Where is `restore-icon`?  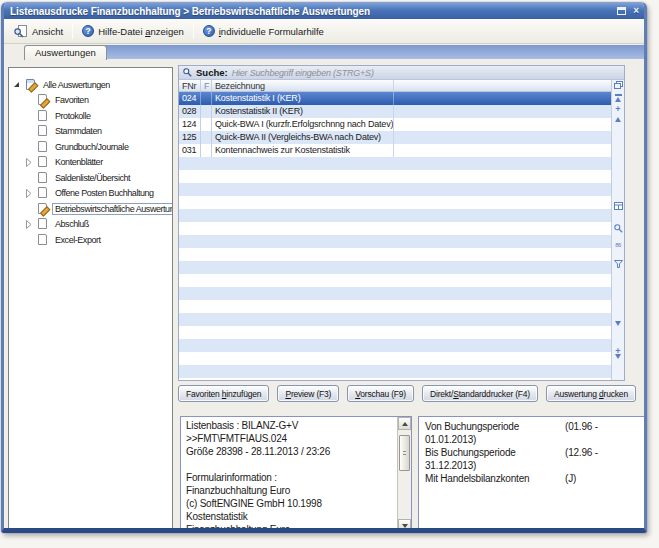 restore-icon is located at coordinates (622, 11).